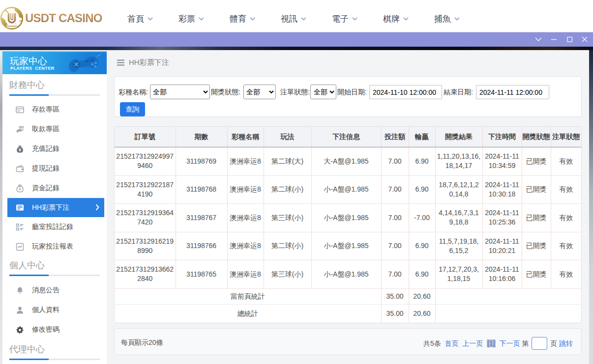 This screenshot has width=593, height=364. I want to click on svg-text: Casino, so click(12, 26).